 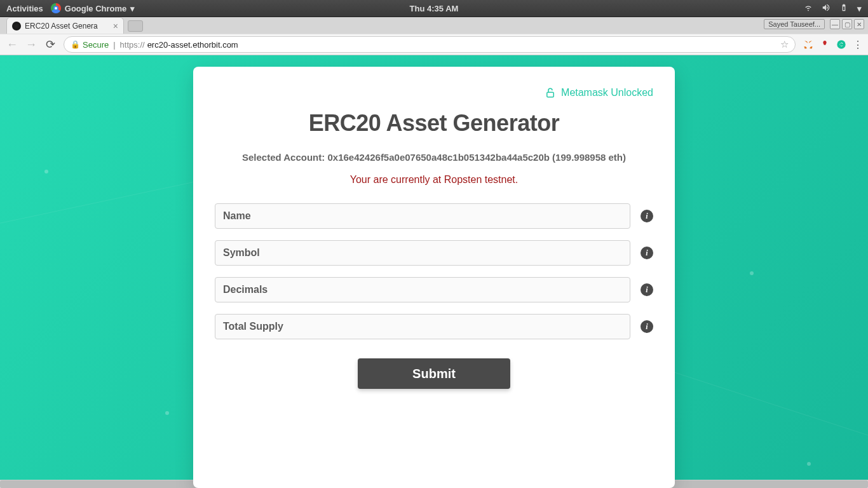 I want to click on app-name-label: Google Chrome, so click(x=96, y=9).